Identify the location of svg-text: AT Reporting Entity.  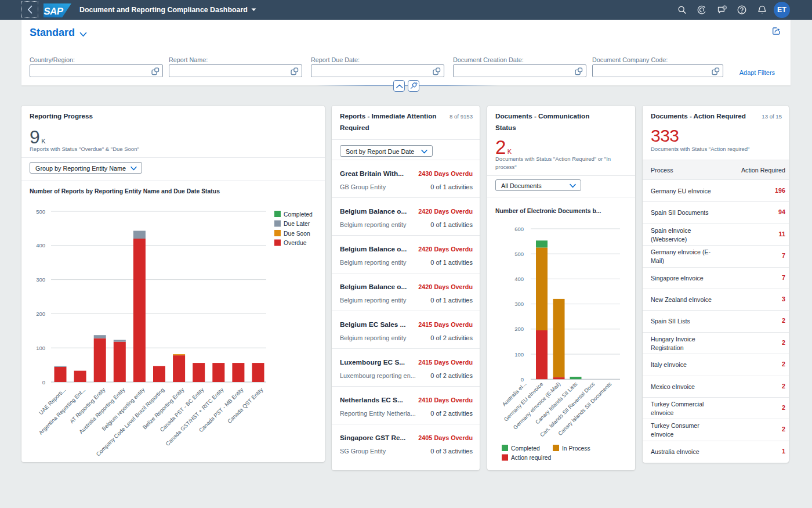
(88, 405).